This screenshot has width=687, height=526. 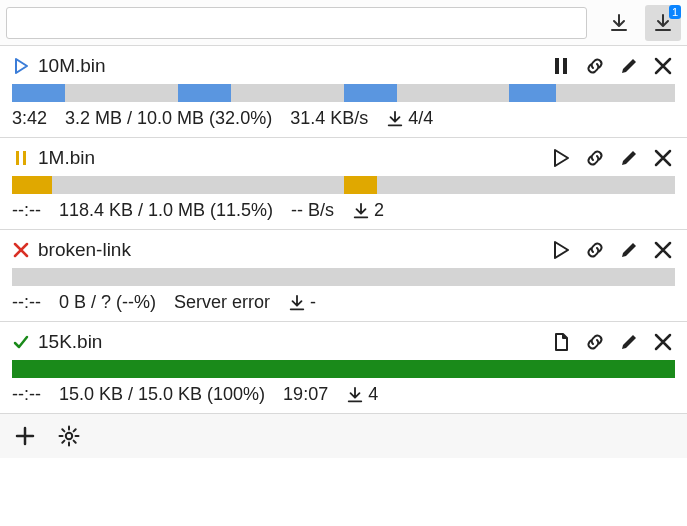 I want to click on filename-label: broken-link, so click(x=292, y=250).